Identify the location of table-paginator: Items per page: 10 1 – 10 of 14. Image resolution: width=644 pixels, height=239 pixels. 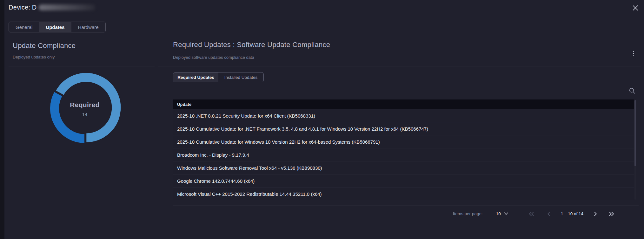
(406, 214).